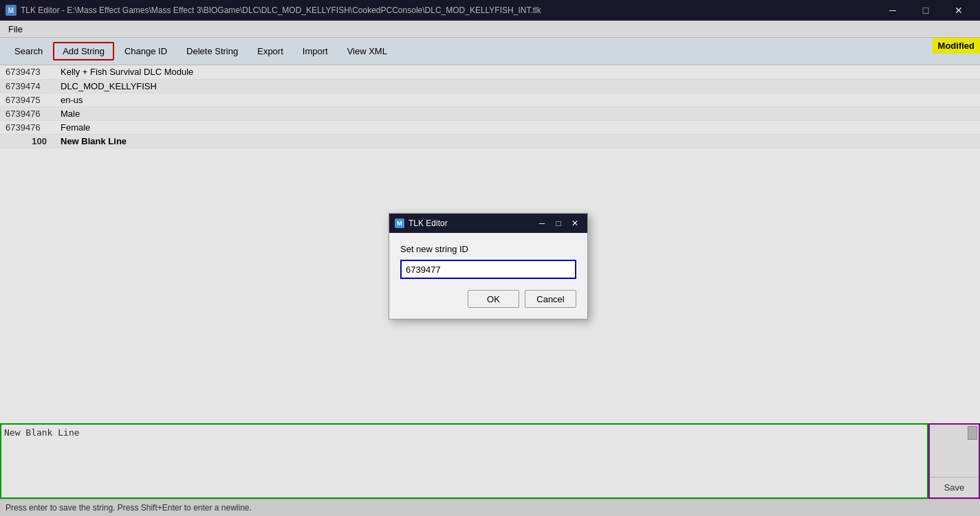  I want to click on dialog-controls: ─ □ ✕, so click(558, 223).